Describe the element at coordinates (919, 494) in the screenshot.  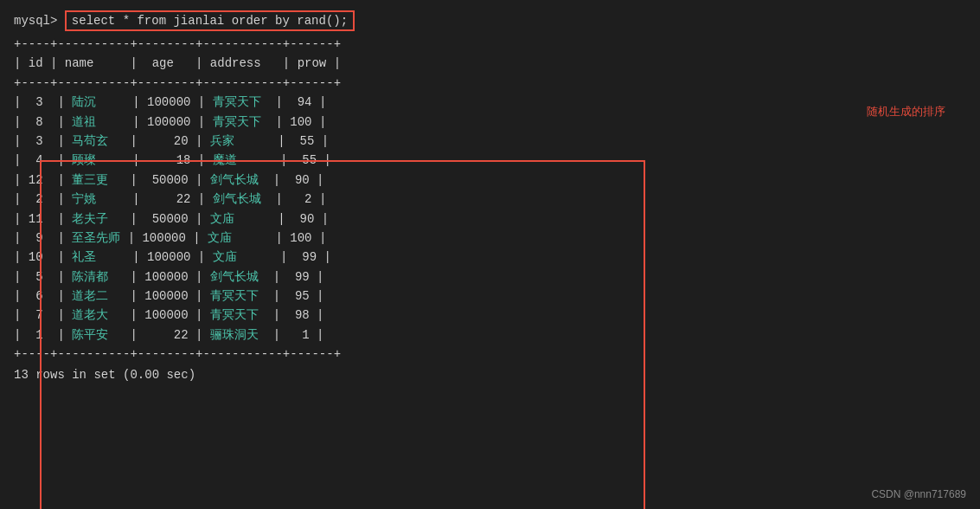
I see `csdn-watermark: CSDN @nnn717689` at that location.